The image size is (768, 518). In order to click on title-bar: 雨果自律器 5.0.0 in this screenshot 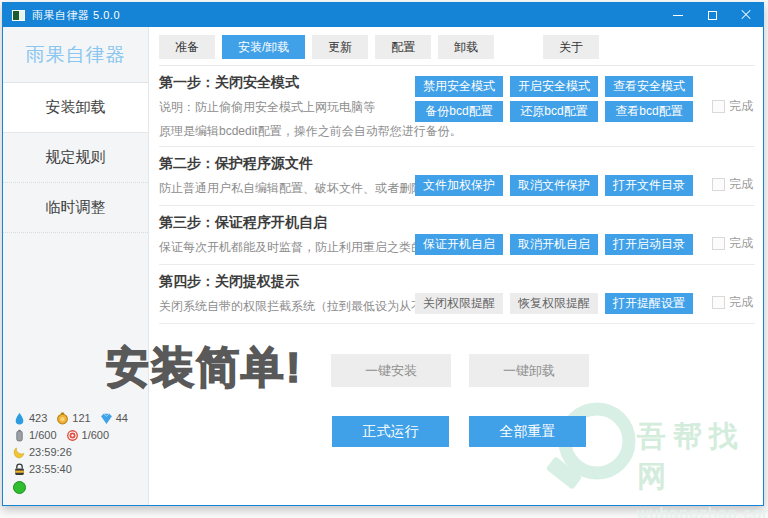, I will do `click(383, 15)`.